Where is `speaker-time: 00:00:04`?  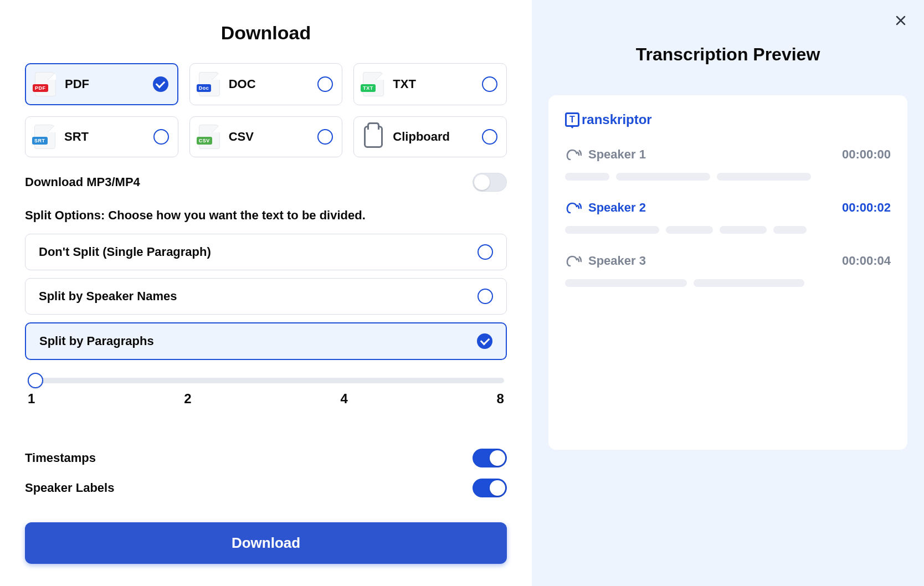
speaker-time: 00:00:04 is located at coordinates (866, 261).